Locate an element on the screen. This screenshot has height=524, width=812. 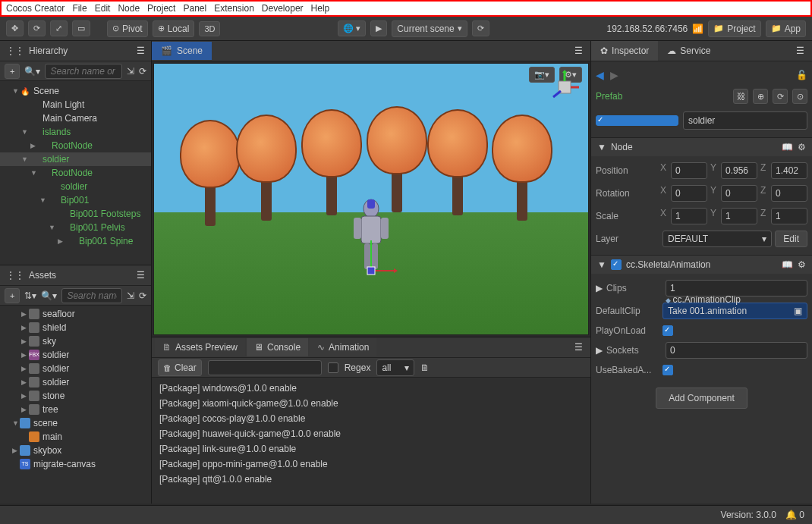
menu-node: Node is located at coordinates (129, 8).